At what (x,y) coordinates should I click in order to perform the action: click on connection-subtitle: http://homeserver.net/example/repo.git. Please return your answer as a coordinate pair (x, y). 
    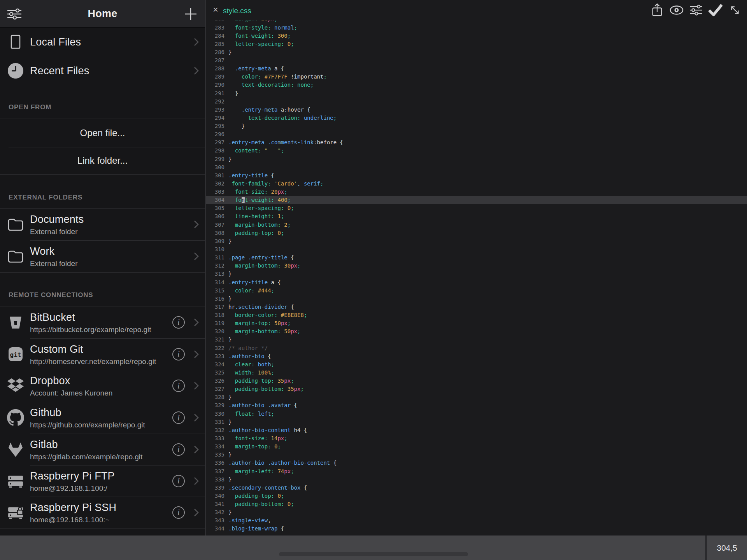
    Looking at the image, I should click on (100, 361).